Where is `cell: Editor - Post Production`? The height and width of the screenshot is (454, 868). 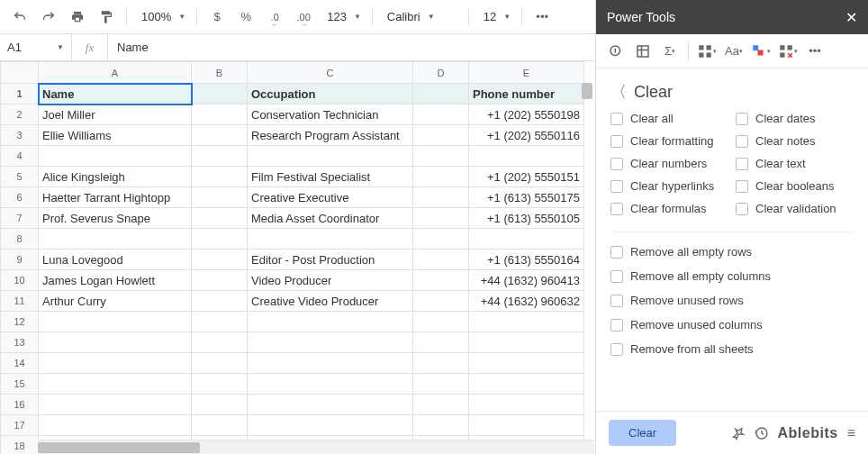 cell: Editor - Post Production is located at coordinates (330, 259).